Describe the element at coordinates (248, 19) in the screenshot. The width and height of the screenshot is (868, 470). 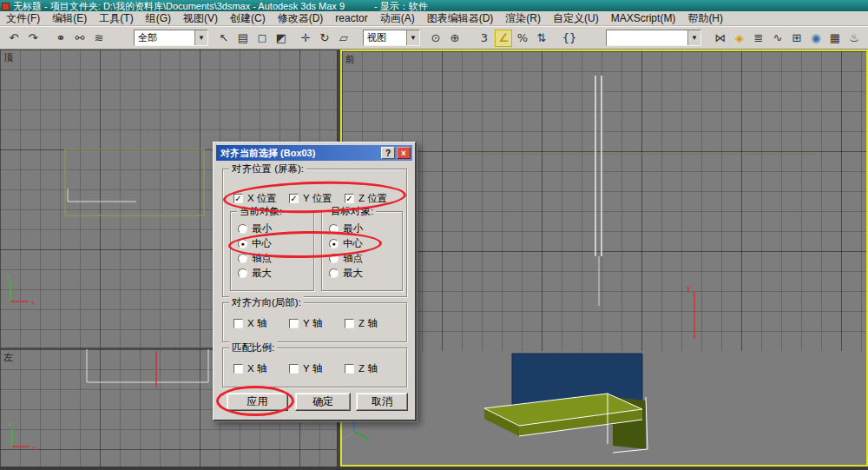
I see `menu-item-create: 创建(C)` at that location.